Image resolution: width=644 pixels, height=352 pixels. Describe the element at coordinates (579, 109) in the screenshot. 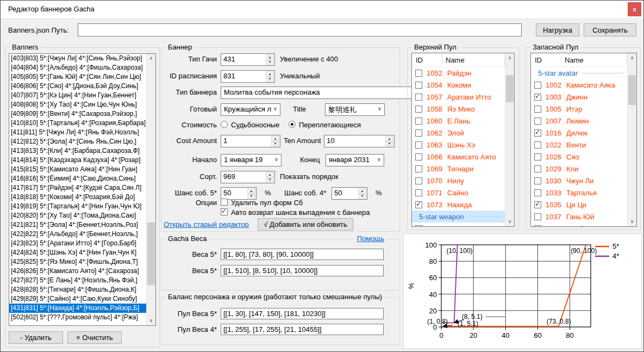

I see `pool-row: 1005Итэр` at that location.